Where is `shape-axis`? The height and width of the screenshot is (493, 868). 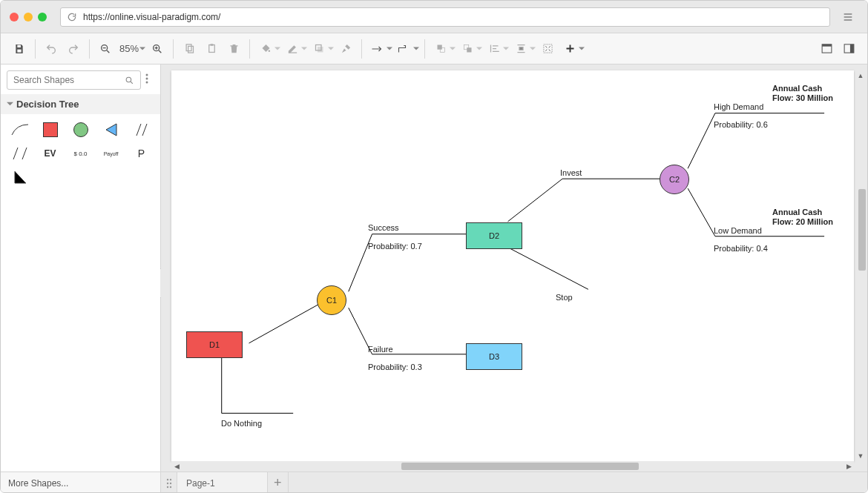 shape-axis is located at coordinates (20, 177).